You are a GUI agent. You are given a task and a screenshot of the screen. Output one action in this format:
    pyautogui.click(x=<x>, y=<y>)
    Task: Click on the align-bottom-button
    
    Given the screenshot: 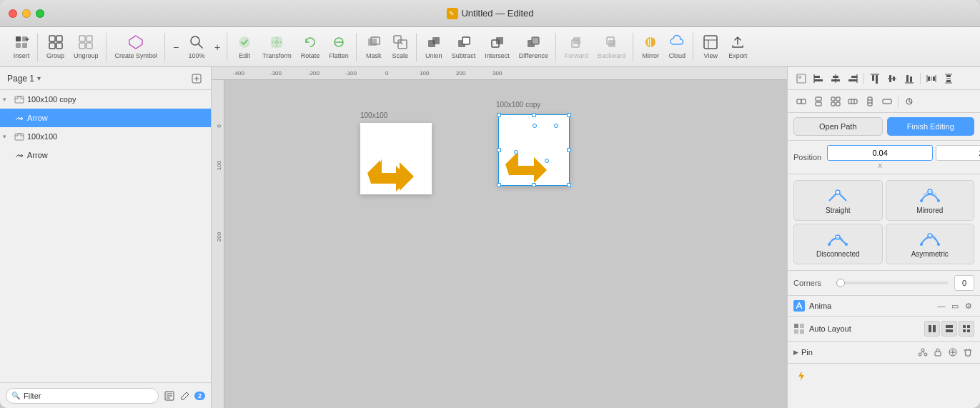 What is the action you would take?
    pyautogui.click(x=909, y=79)
    